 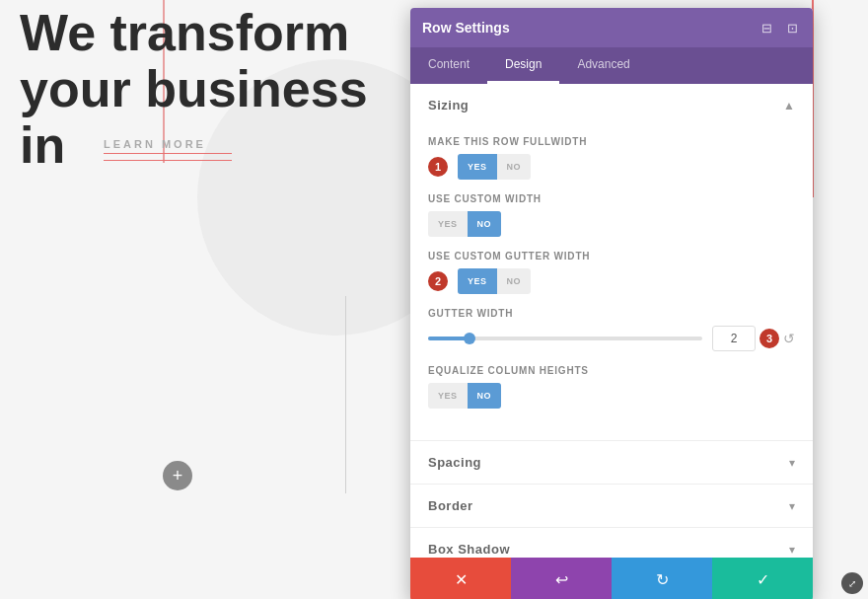 I want to click on custom-gutter-no-option: NO, so click(x=515, y=281).